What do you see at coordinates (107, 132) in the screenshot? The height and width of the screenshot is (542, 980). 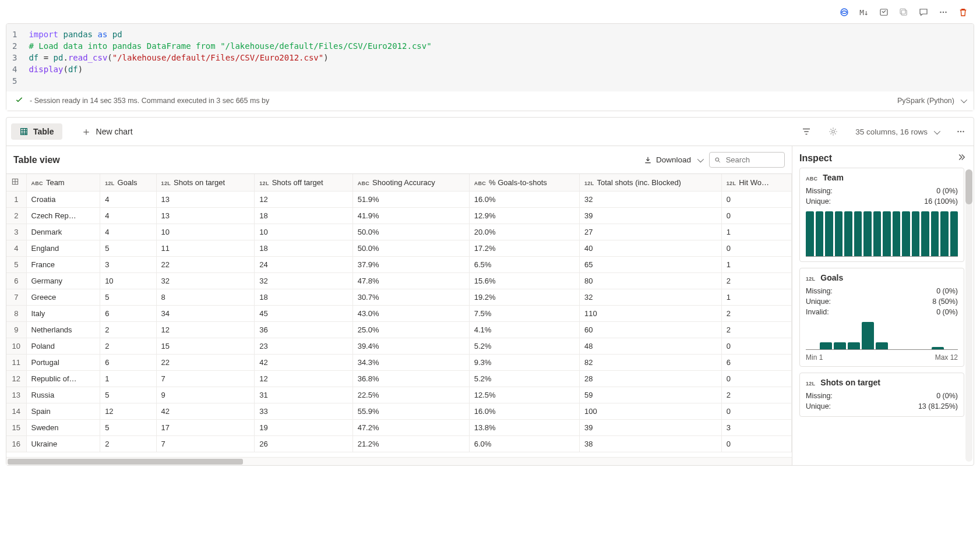 I see `tab-new-chart: ＋ New chart` at bounding box center [107, 132].